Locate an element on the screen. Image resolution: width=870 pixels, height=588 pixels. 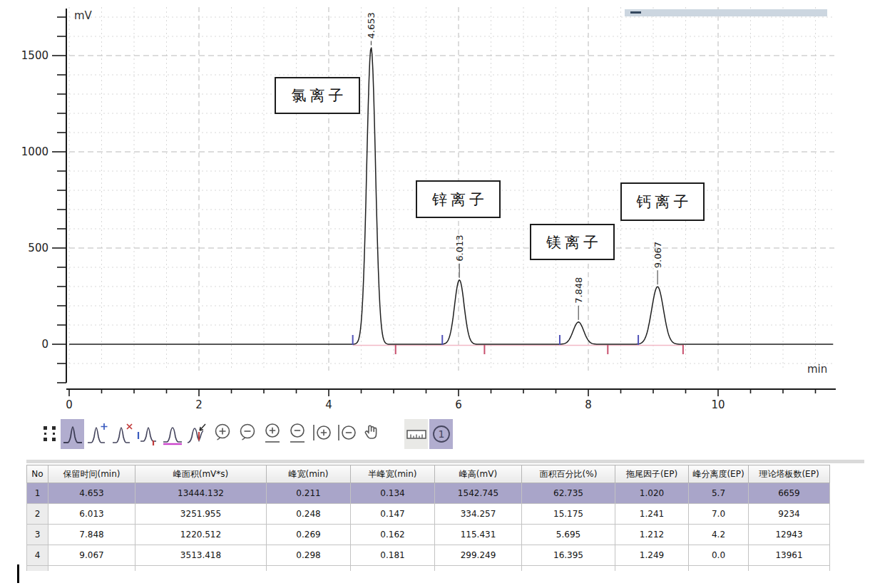
table-row: 26.0133251.9550.2480.147334.25715.1751.2… is located at coordinates (429, 515).